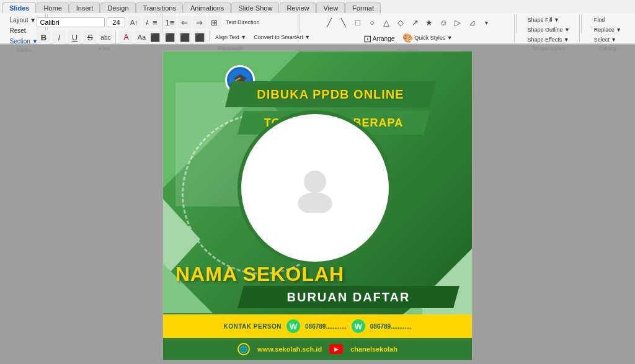 The width and height of the screenshot is (635, 364). I want to click on columns-button: ⊞, so click(215, 22).